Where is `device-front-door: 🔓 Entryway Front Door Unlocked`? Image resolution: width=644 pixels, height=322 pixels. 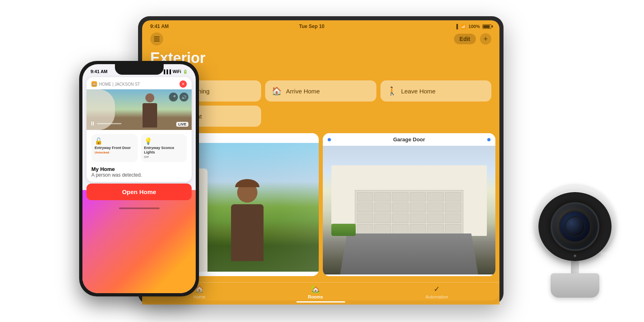
device-front-door: 🔓 Entryway Front Door Unlocked is located at coordinates (115, 148).